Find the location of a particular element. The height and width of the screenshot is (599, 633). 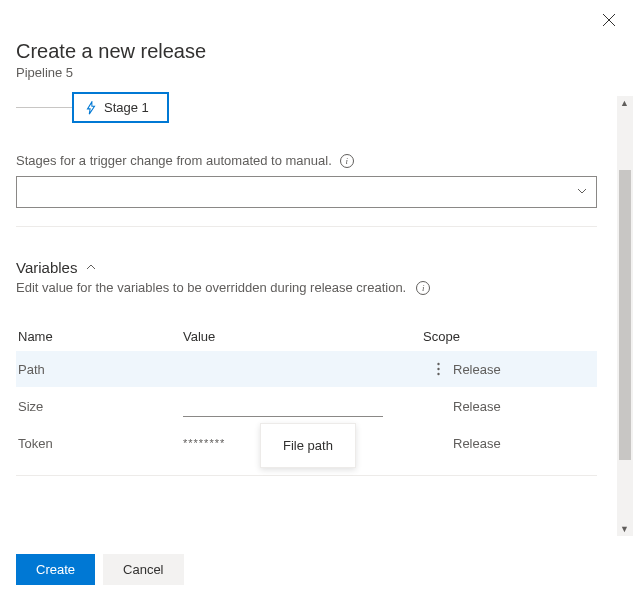

section-divider is located at coordinates (306, 226).